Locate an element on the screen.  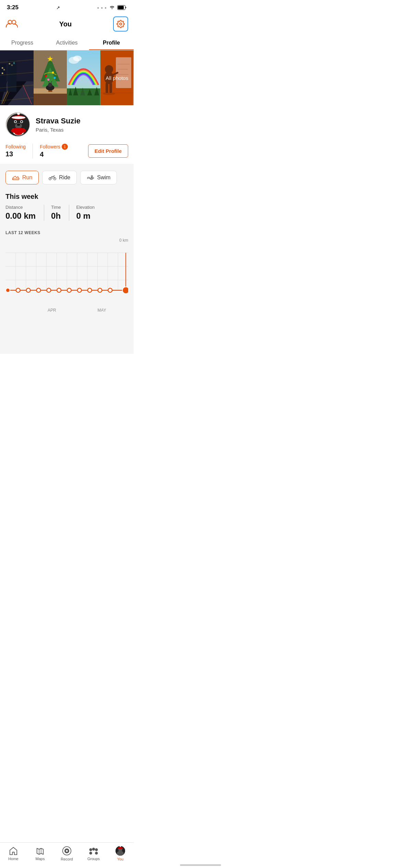
following-label: Following is located at coordinates (16, 147).